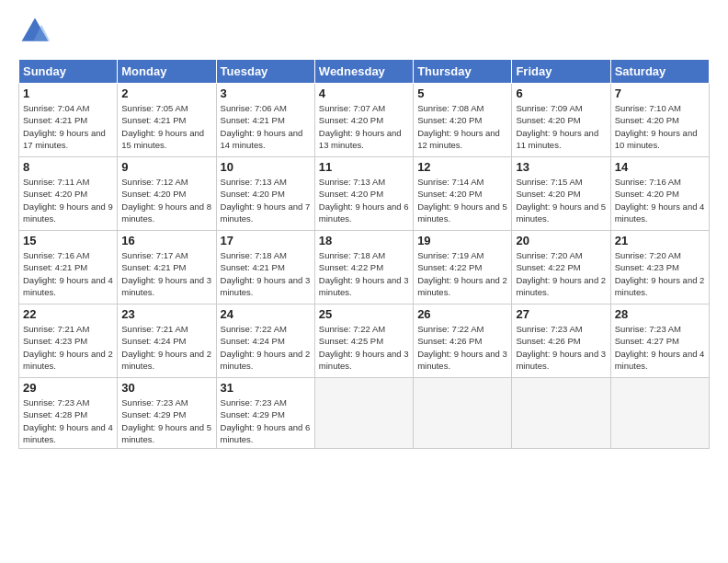 The height and width of the screenshot is (563, 728). What do you see at coordinates (660, 268) in the screenshot?
I see `calendar-cell: 21Sunrise: 7:20 AMSunset: 4:23 PMDayligh…` at bounding box center [660, 268].